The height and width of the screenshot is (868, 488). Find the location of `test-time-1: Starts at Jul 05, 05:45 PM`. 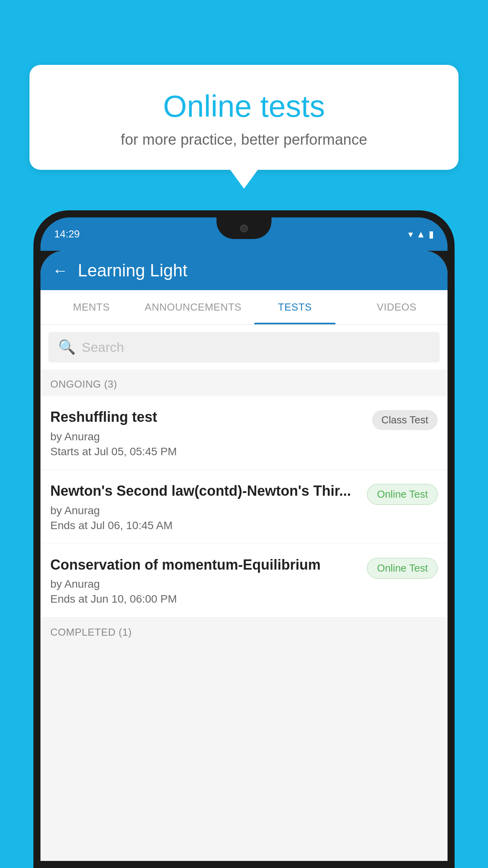

test-time-1: Starts at Jul 05, 05:45 PM is located at coordinates (207, 452).